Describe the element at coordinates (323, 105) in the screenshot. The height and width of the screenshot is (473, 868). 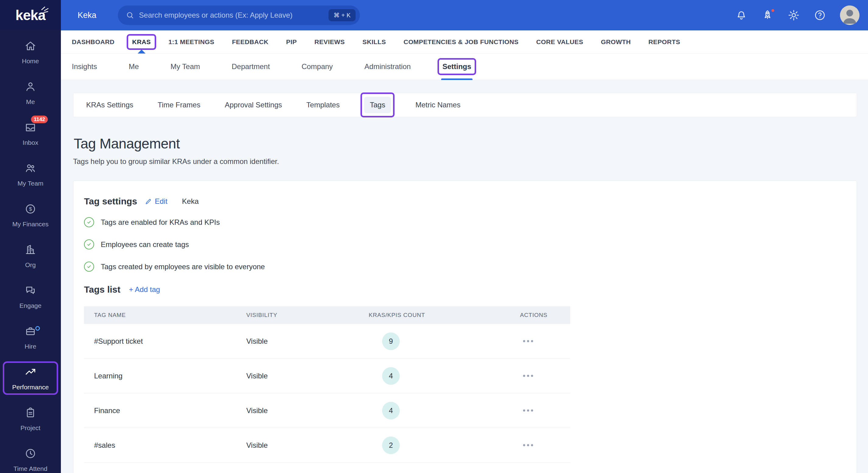
I see `tab-templates: Templates` at that location.